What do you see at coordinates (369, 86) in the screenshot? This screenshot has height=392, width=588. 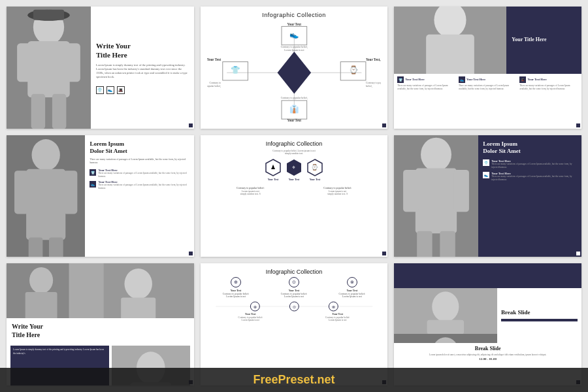 I see `svg-text: belief,` at bounding box center [369, 86].